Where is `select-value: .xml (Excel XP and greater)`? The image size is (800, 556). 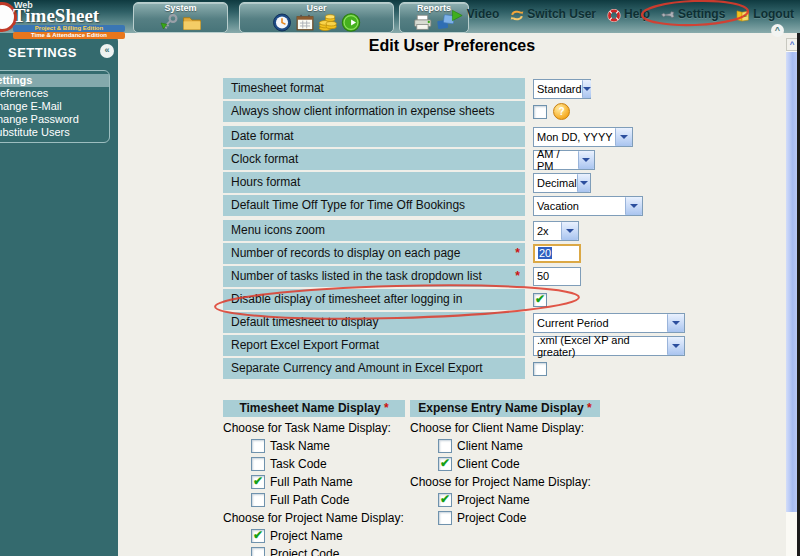
select-value: .xml (Excel XP and greater) is located at coordinates (602, 346).